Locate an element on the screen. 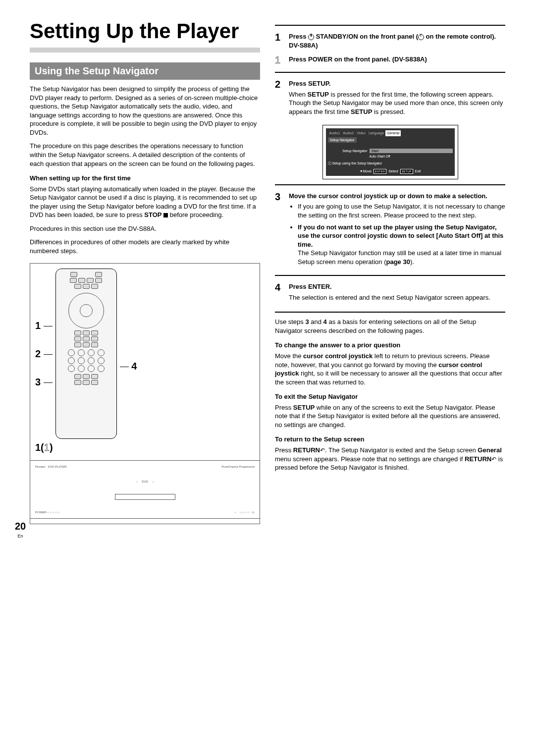 The image size is (535, 756). text: Use steps is located at coordinates (290, 322).